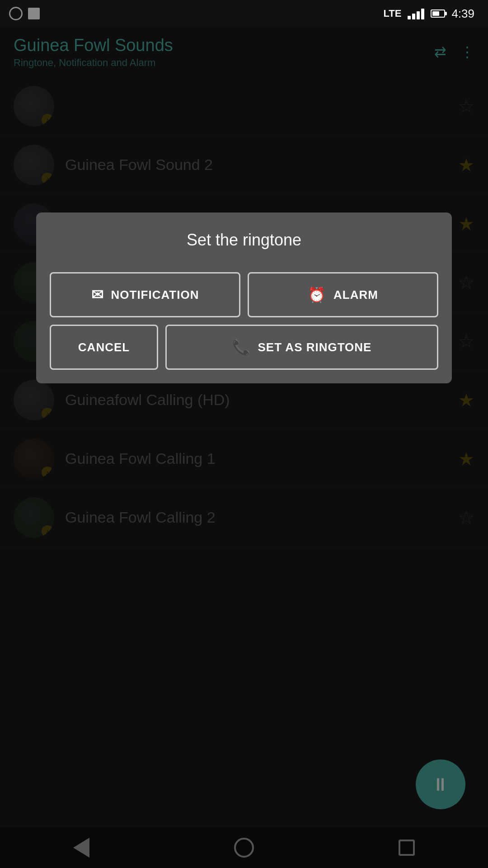 The height and width of the screenshot is (868, 488). What do you see at coordinates (145, 295) in the screenshot?
I see `notification-button: ✉ NOTIFICATION` at bounding box center [145, 295].